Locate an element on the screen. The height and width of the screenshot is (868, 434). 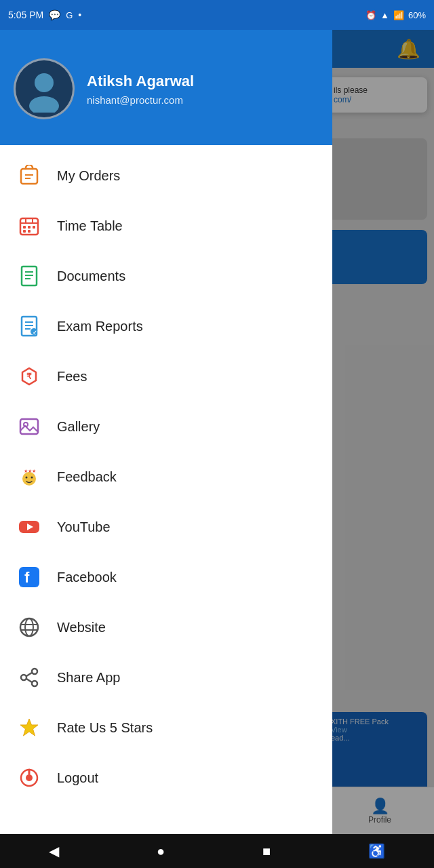
fees-icon: ₹ is located at coordinates (29, 376).